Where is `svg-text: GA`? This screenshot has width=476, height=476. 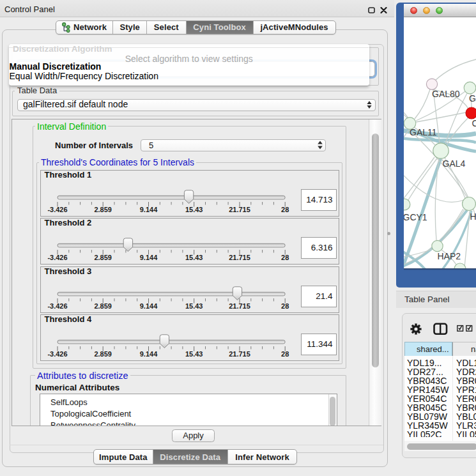 svg-text: GA is located at coordinates (473, 98).